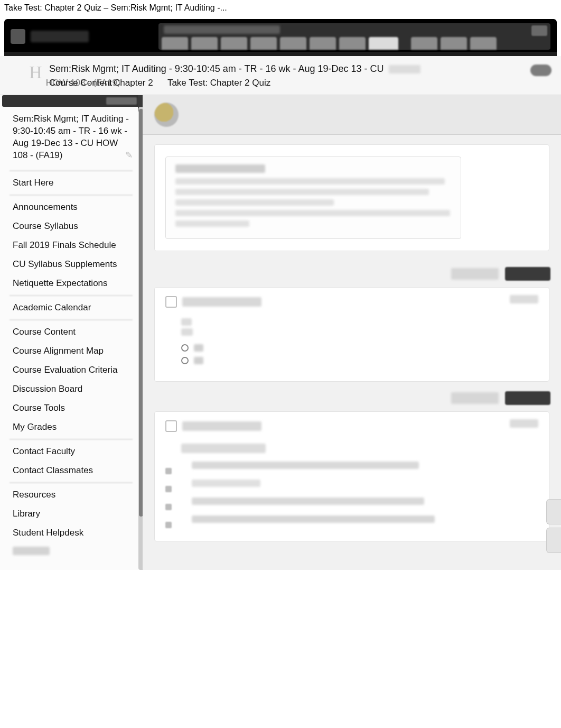  I want to click on sidebar-footer-ghost, so click(31, 551).